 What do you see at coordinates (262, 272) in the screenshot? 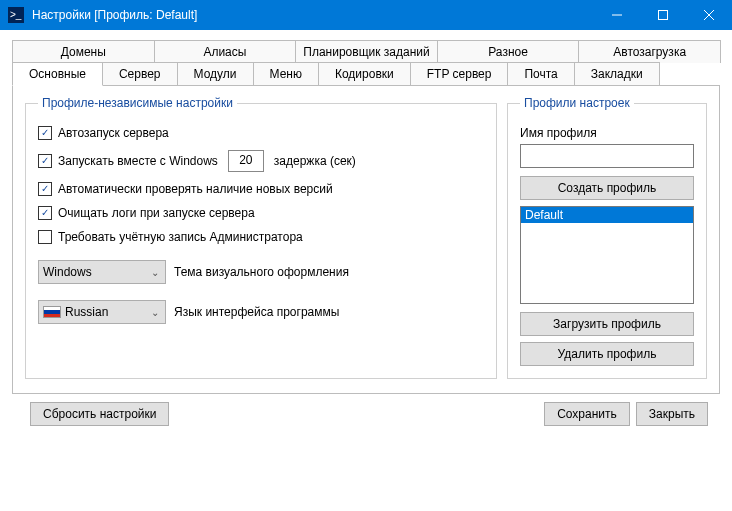
I see `theme-label: Тема визуального оформления` at bounding box center [262, 272].